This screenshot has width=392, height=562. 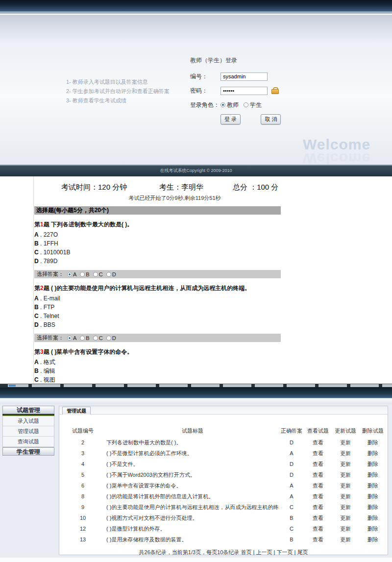 What do you see at coordinates (158, 298) in the screenshot?
I see `option-a: A . E-mail` at bounding box center [158, 298].